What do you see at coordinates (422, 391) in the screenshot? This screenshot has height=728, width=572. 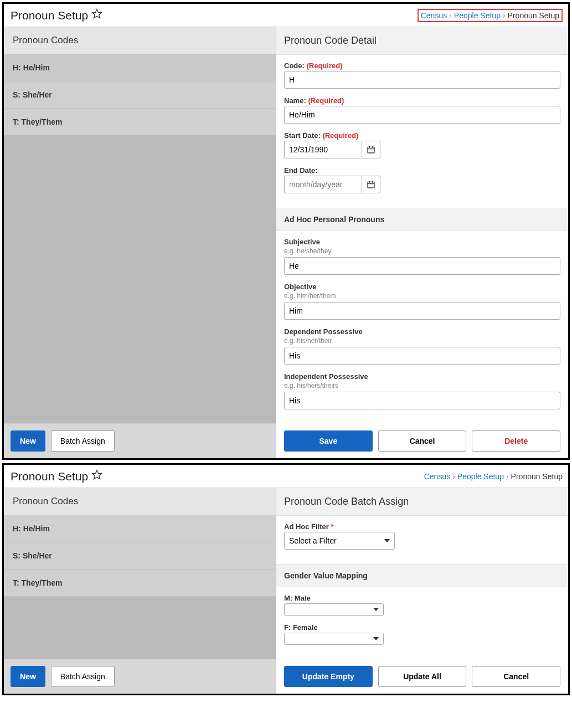 I see `field-independent: Independent Possessive e.g. his/hers/the…` at bounding box center [422, 391].